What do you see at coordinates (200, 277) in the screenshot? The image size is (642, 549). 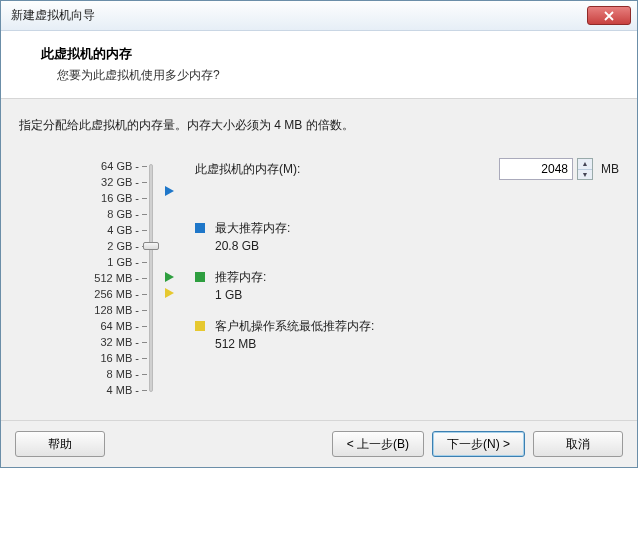 I see `rec-square-icon` at bounding box center [200, 277].